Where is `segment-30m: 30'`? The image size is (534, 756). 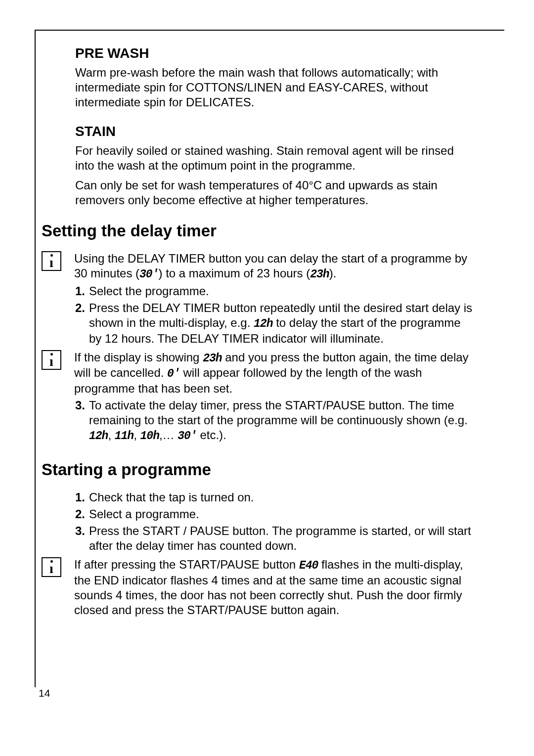 segment-30m: 30' is located at coordinates (149, 274).